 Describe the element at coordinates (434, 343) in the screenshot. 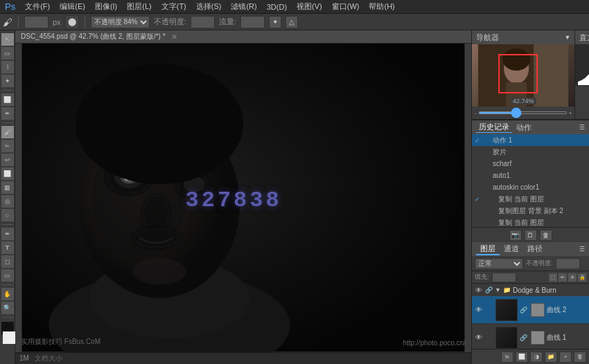

I see `watermark-right: http://photo.poco.cn/` at that location.